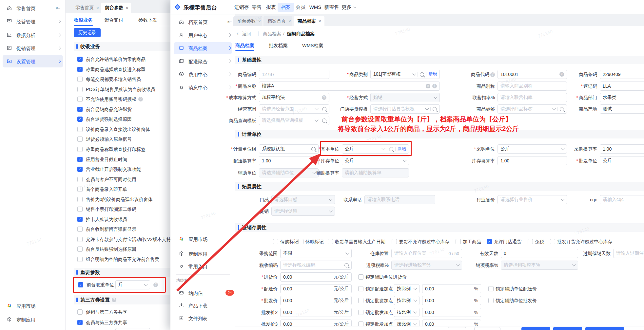 This screenshot has height=330, width=644. Describe the element at coordinates (193, 319) in the screenshot. I see `sidebar-item-文件列表: 文件列表` at that location.